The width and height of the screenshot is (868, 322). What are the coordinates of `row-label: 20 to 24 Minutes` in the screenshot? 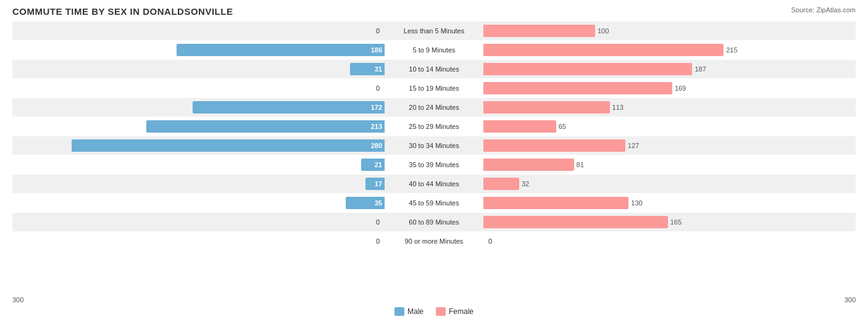 It's located at (434, 107).